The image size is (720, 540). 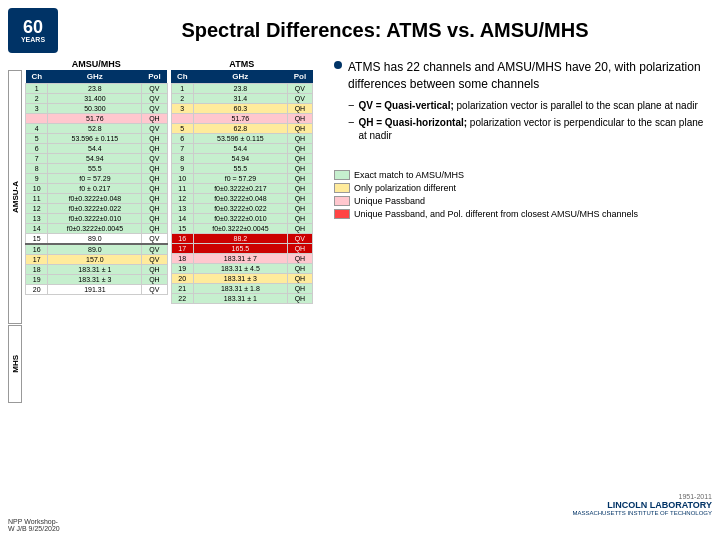 What do you see at coordinates (496, 214) in the screenshot?
I see `legend-label-3: Unique Passband, and Pol. different from…` at bounding box center [496, 214].